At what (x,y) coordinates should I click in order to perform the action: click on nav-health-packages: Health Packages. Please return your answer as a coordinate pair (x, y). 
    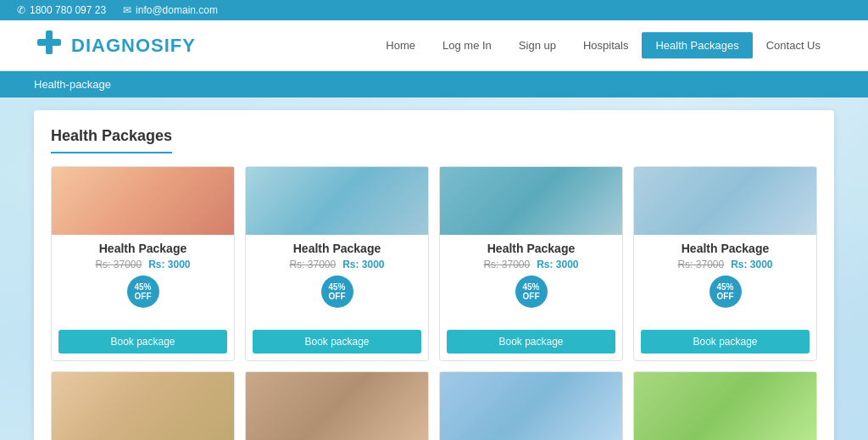
    Looking at the image, I should click on (697, 46).